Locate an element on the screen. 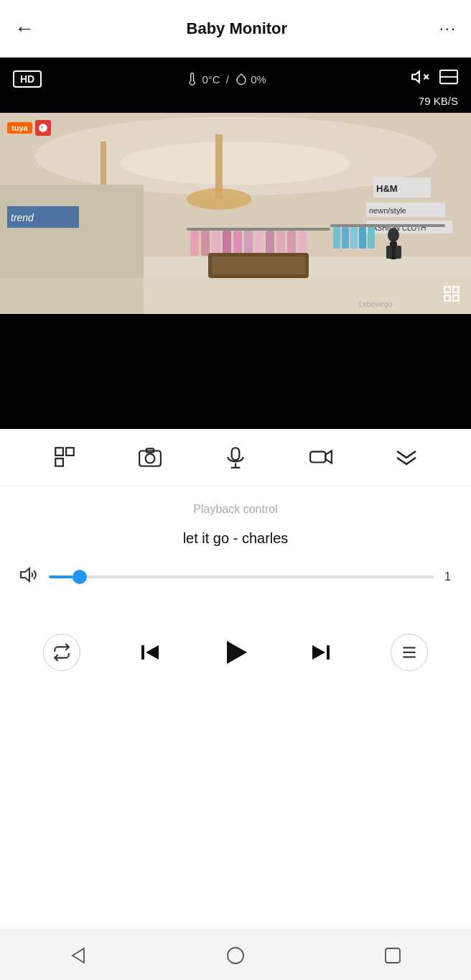 The image size is (471, 980). tuya-icon2: T is located at coordinates (43, 128).